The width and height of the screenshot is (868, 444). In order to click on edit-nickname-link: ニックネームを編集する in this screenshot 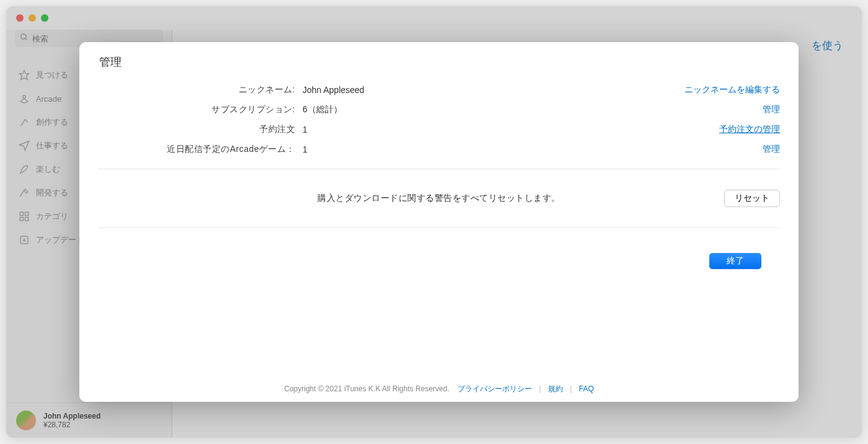, I will do `click(732, 90)`.